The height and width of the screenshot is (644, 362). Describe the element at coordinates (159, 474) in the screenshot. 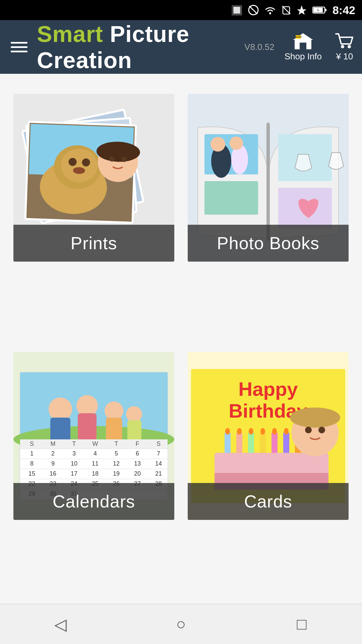

I see `svg-text: 21` at that location.